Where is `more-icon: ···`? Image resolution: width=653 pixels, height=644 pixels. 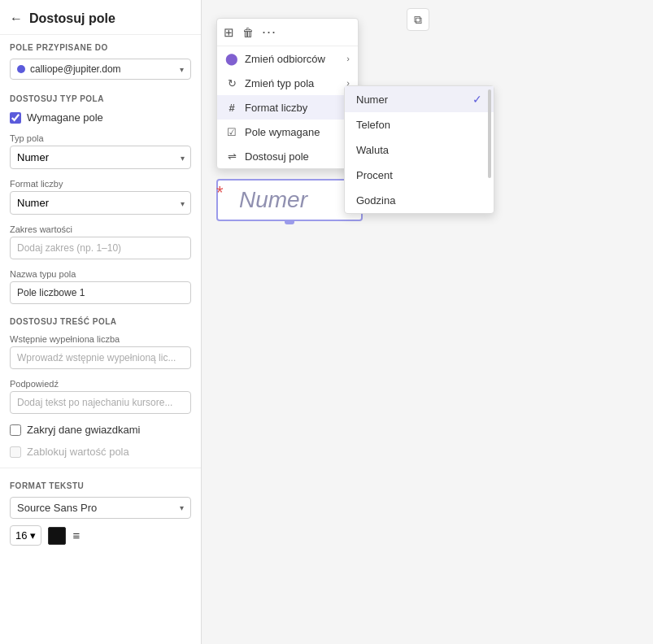 more-icon: ··· is located at coordinates (269, 33).